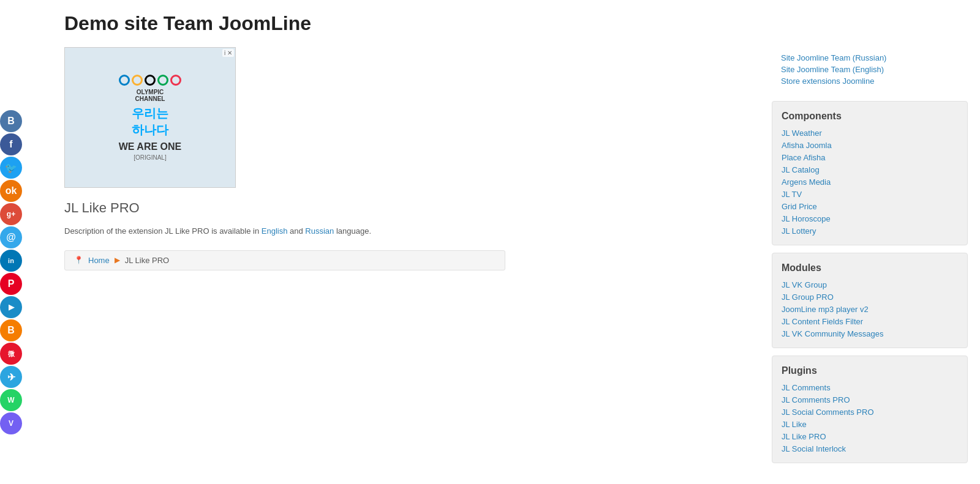  Describe the element at coordinates (870, 400) in the screenshot. I see `list-item: JL Comments PRO` at that location.